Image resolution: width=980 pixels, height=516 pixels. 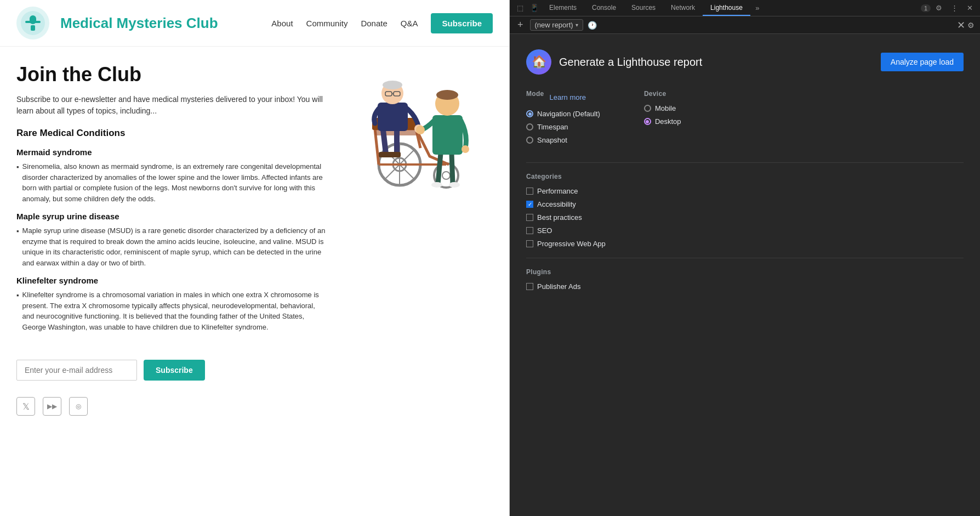 I want to click on condition-title-2: Klinefelter syndrome, so click(x=172, y=281).